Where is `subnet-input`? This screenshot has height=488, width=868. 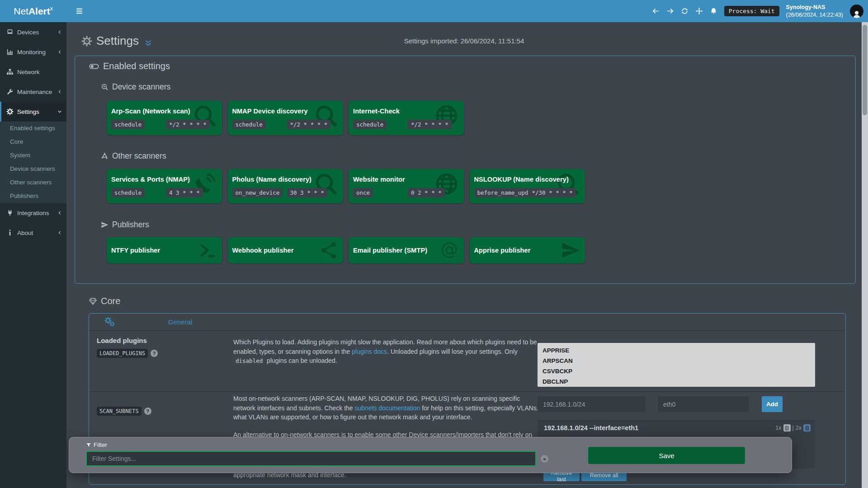
subnet-input is located at coordinates (591, 404).